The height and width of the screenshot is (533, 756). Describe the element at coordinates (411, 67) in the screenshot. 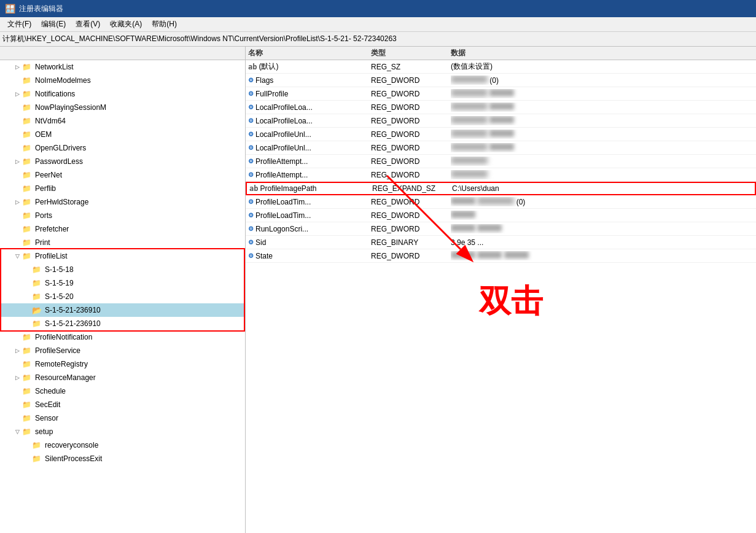

I see `reg-type: REG_SZ` at that location.